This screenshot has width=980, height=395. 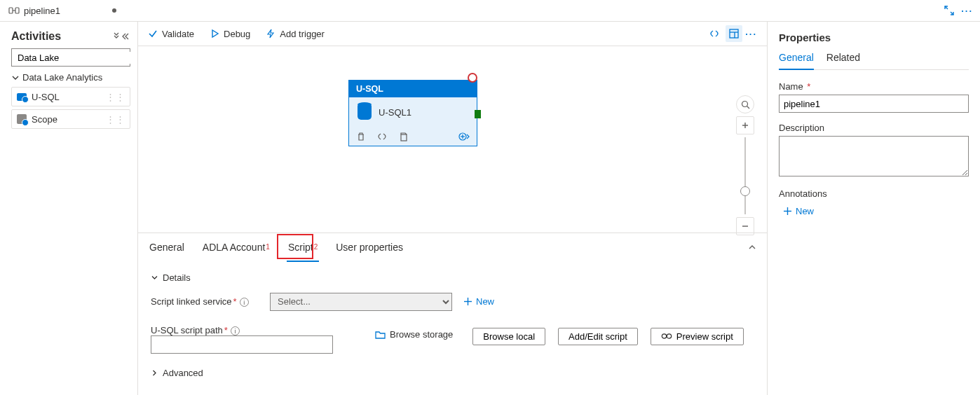 What do you see at coordinates (236, 247) in the screenshot?
I see `tab-adla-account: ADLA Account1` at bounding box center [236, 247].